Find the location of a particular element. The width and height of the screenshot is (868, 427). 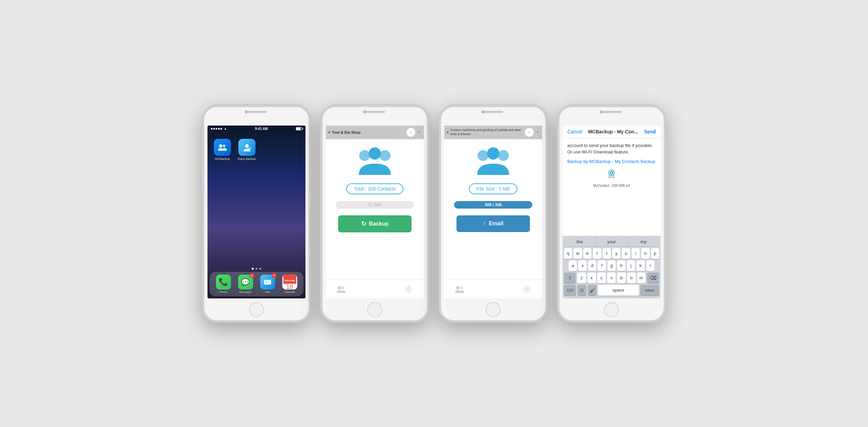

ad-arrow-icon-3: ▶ is located at coordinates (448, 132).